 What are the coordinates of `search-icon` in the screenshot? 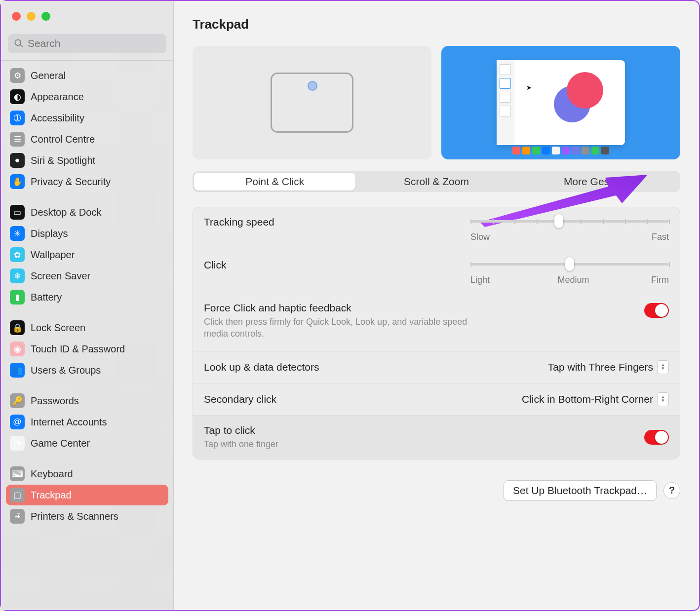 It's located at (19, 43).